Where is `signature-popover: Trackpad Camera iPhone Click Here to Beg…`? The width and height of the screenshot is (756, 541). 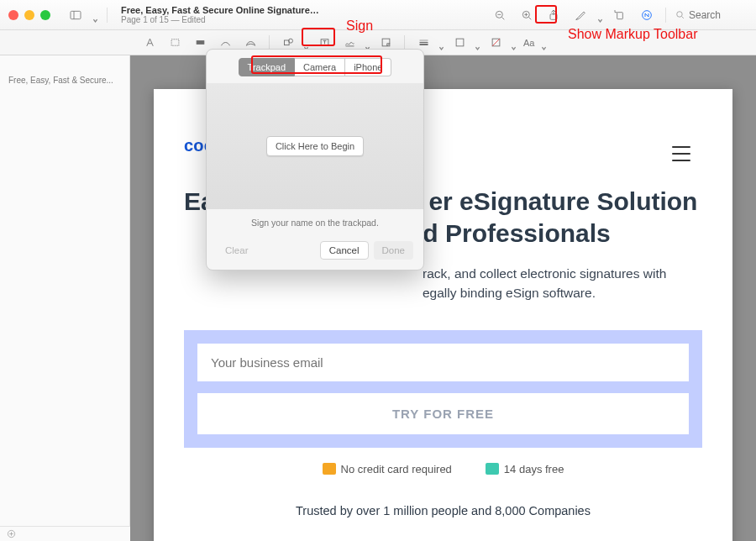 signature-popover: Trackpad Camera iPhone Click Here to Beg… is located at coordinates (315, 160).